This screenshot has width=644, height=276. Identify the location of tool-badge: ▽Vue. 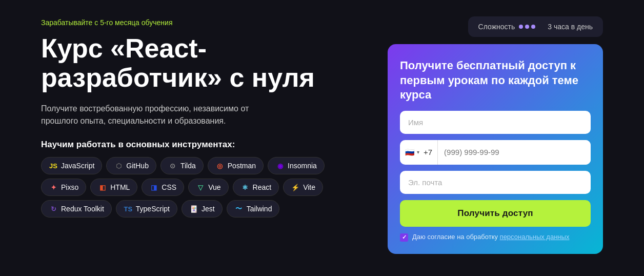
(208, 187).